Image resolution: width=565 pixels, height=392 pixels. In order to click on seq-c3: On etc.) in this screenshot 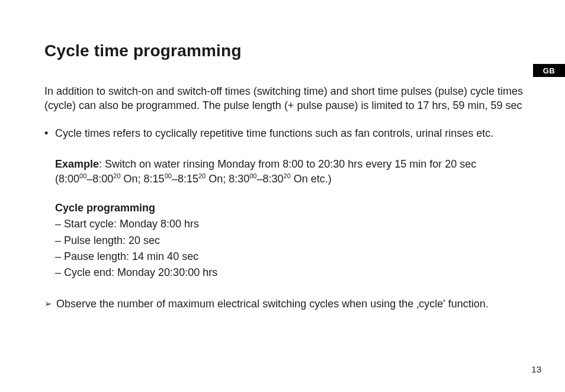, I will do `click(312, 179)`.